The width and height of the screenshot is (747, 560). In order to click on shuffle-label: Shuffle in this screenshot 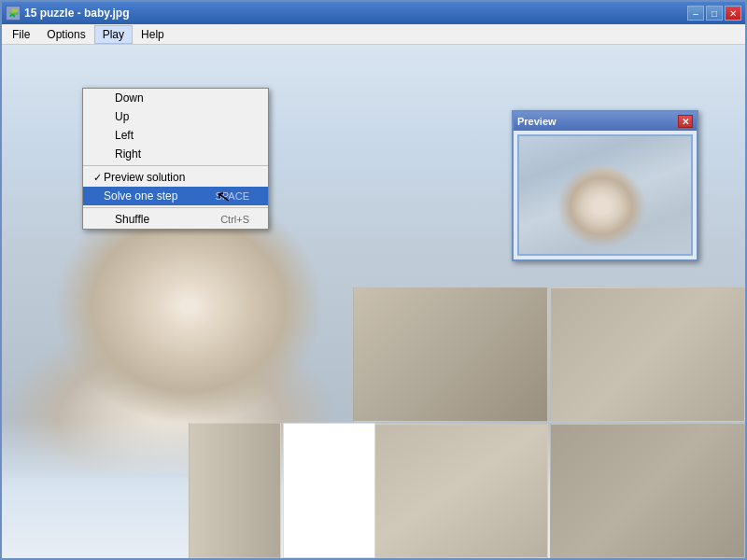, I will do `click(162, 219)`.